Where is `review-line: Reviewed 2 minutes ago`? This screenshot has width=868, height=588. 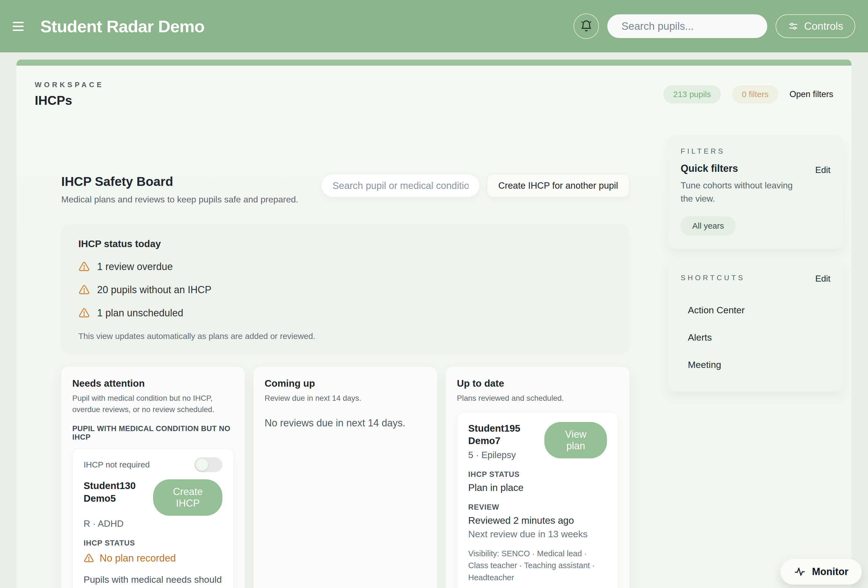 review-line: Reviewed 2 minutes ago is located at coordinates (538, 520).